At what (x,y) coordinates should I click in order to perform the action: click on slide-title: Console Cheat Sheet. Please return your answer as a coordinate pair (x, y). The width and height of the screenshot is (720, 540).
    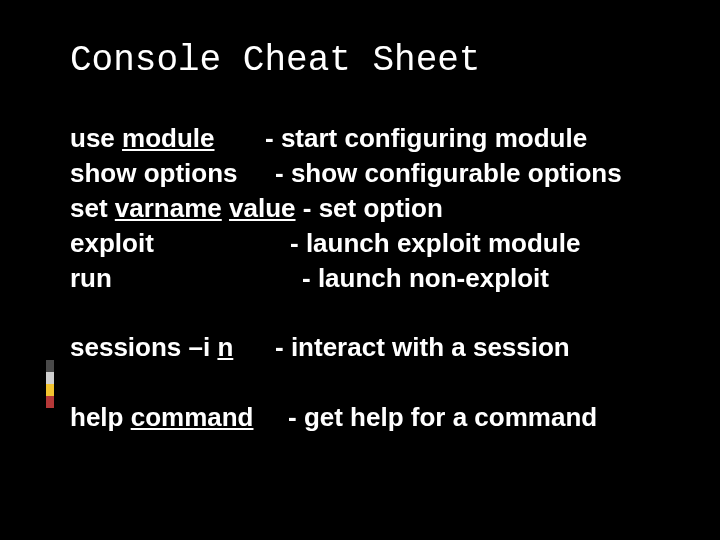
    Looking at the image, I should click on (370, 60).